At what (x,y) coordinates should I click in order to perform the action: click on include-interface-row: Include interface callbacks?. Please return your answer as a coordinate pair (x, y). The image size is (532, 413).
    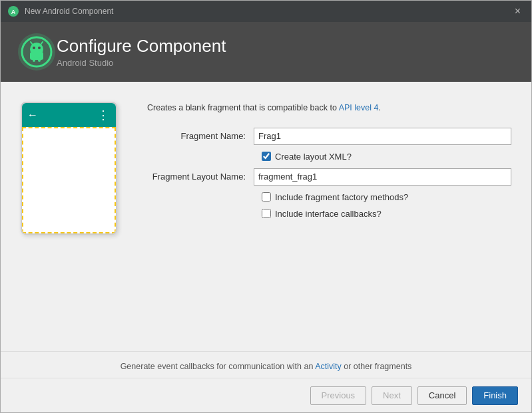
    Looking at the image, I should click on (386, 214).